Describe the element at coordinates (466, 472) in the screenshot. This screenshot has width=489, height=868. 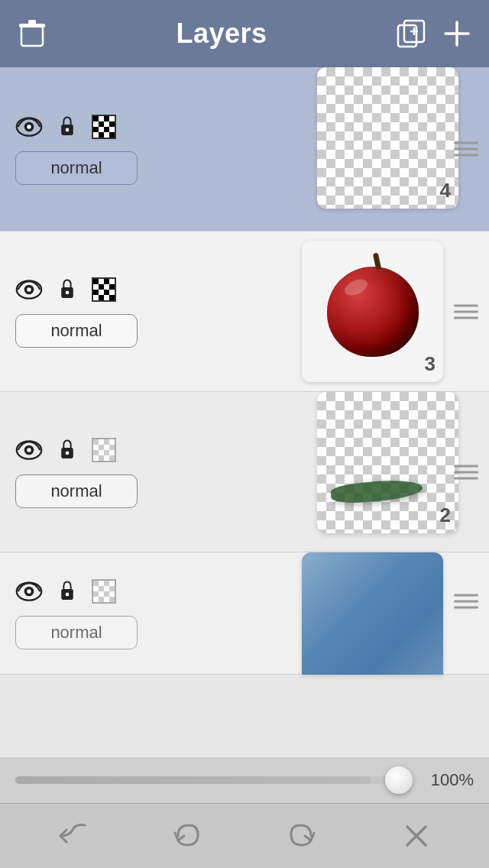
I see `layer-2-drag-handle` at that location.